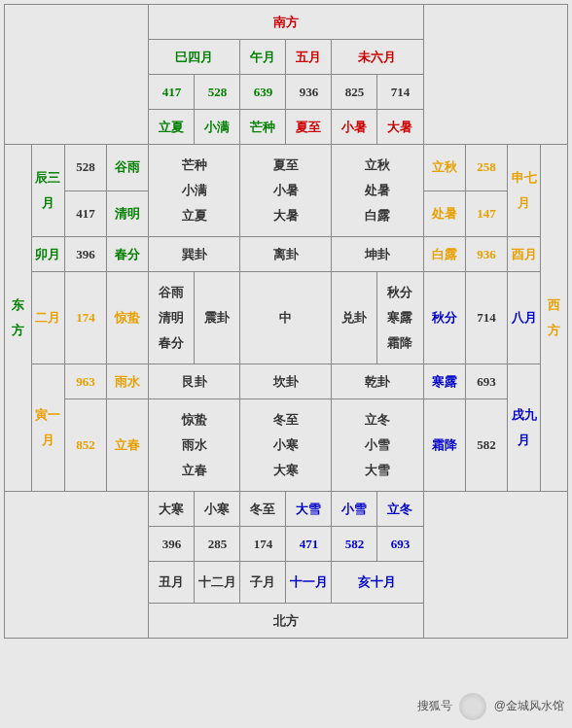 The width and height of the screenshot is (572, 728). Describe the element at coordinates (486, 319) in the screenshot. I see `ba-num: 714` at that location.